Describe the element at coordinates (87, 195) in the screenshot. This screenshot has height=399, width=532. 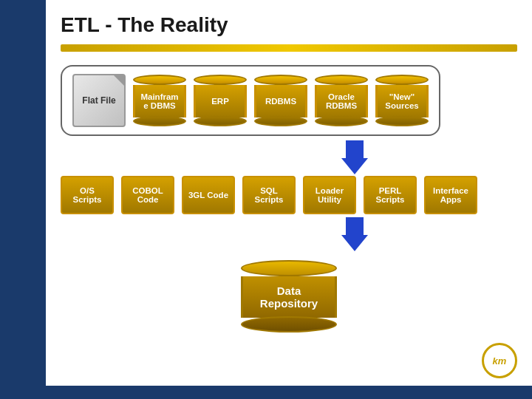
I see `os-scripts-box: O/S Scripts` at that location.